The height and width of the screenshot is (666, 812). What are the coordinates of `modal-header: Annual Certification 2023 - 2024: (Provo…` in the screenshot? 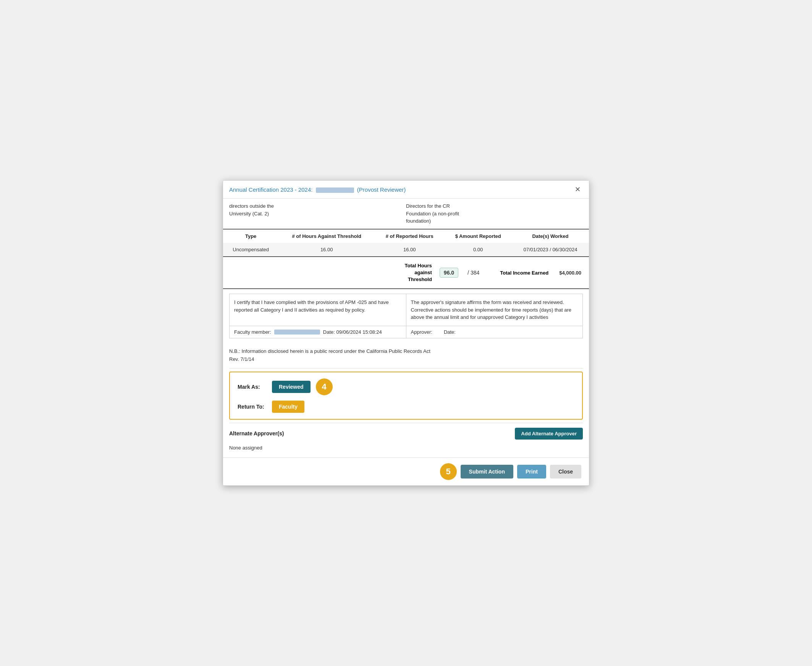 It's located at (406, 190).